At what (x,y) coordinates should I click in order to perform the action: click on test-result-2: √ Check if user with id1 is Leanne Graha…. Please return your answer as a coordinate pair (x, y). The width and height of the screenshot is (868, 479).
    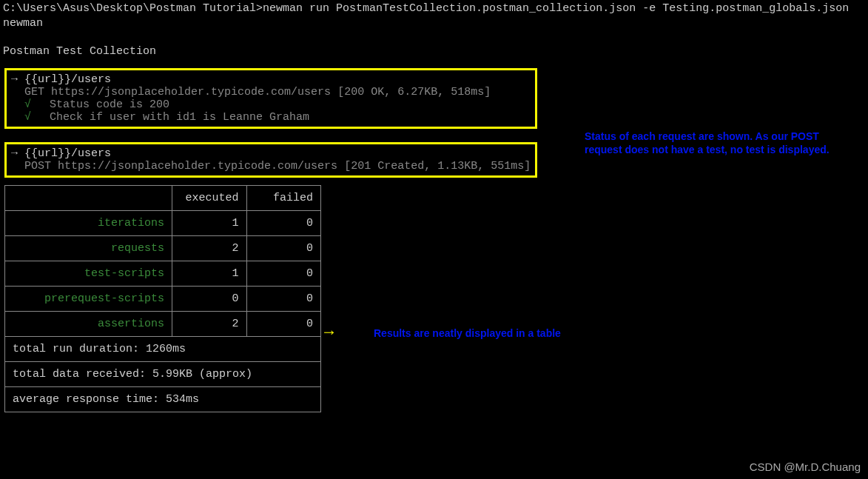
    Looking at the image, I should click on (271, 117).